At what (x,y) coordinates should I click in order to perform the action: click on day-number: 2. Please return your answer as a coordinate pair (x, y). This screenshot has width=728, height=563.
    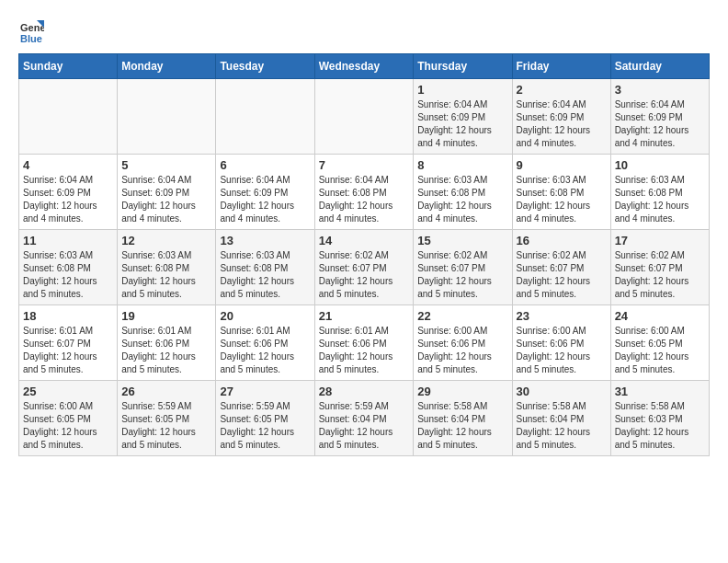
    Looking at the image, I should click on (562, 90).